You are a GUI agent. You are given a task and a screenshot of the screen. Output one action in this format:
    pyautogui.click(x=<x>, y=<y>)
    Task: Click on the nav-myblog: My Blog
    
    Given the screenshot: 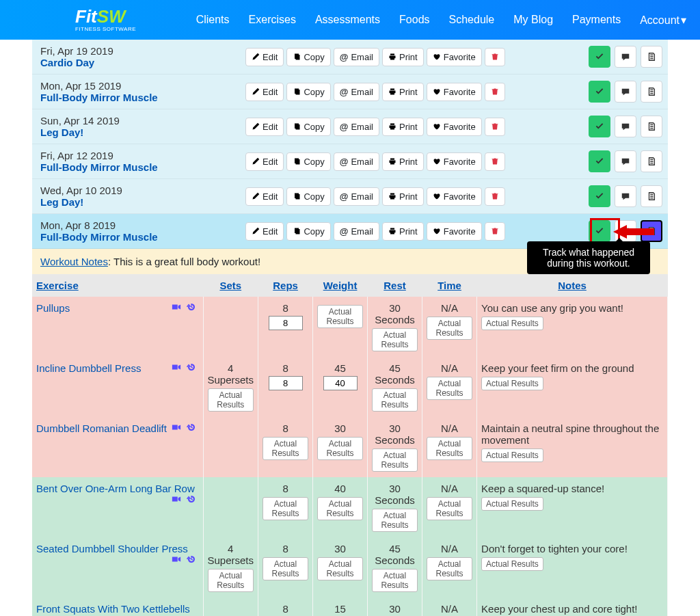 What is the action you would take?
    pyautogui.click(x=533, y=21)
    